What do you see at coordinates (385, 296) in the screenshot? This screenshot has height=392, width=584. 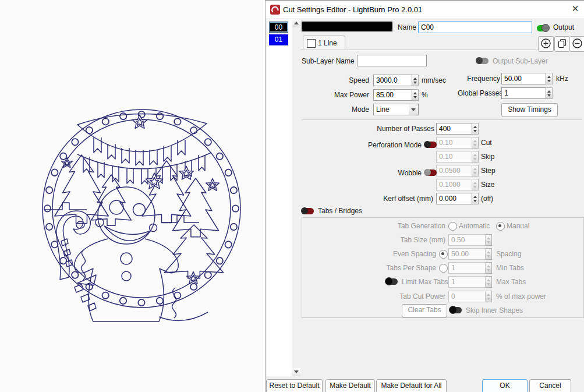 I see `tab-cut-power-label: Tab Cut Power` at bounding box center [385, 296].